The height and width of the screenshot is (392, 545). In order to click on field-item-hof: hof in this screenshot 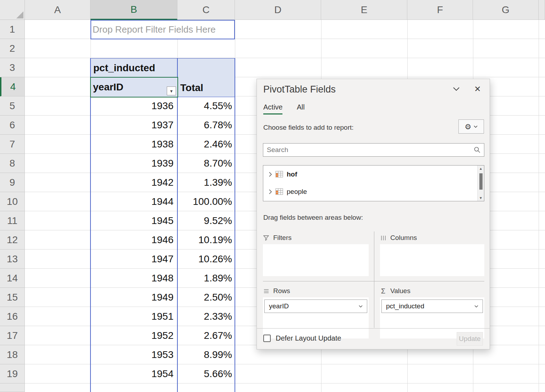, I will do `click(374, 174)`.